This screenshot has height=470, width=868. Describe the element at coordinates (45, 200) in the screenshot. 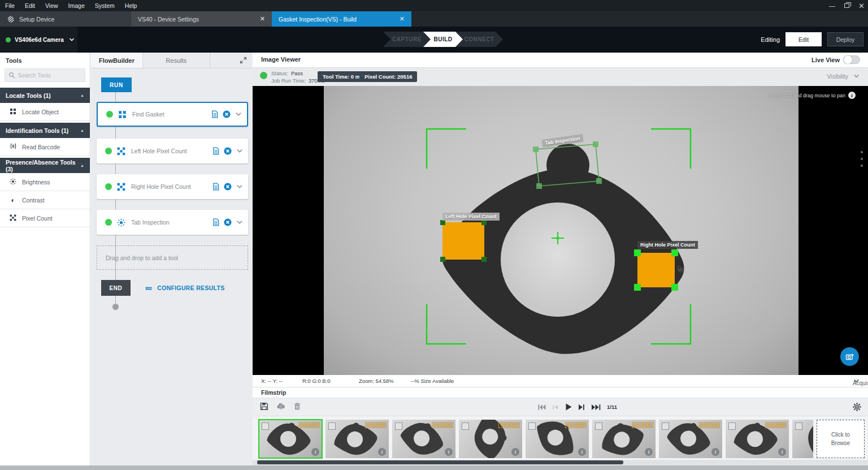

I see `tool-contrast: ◐ Contrast` at that location.